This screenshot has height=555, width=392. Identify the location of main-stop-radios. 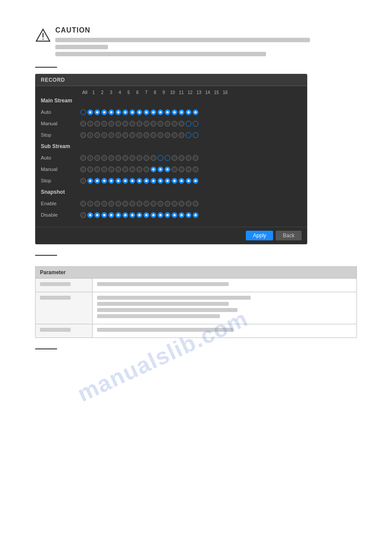
(140, 135).